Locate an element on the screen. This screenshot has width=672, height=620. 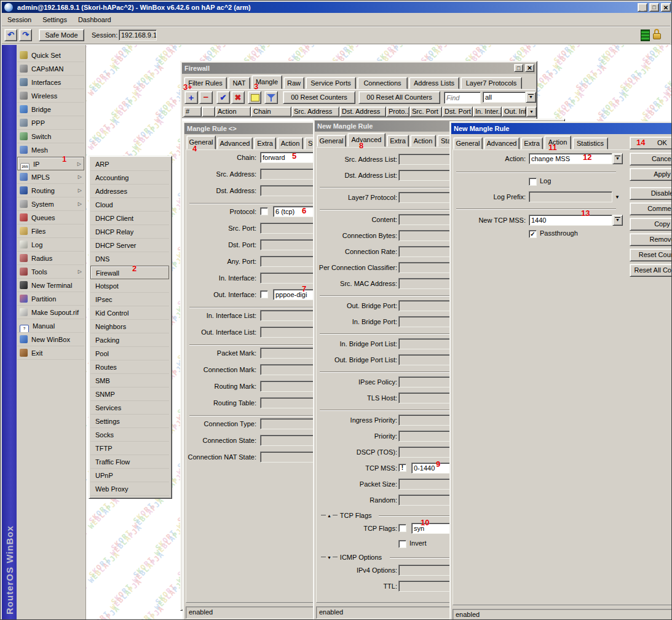
log-checkbox is located at coordinates (532, 182).